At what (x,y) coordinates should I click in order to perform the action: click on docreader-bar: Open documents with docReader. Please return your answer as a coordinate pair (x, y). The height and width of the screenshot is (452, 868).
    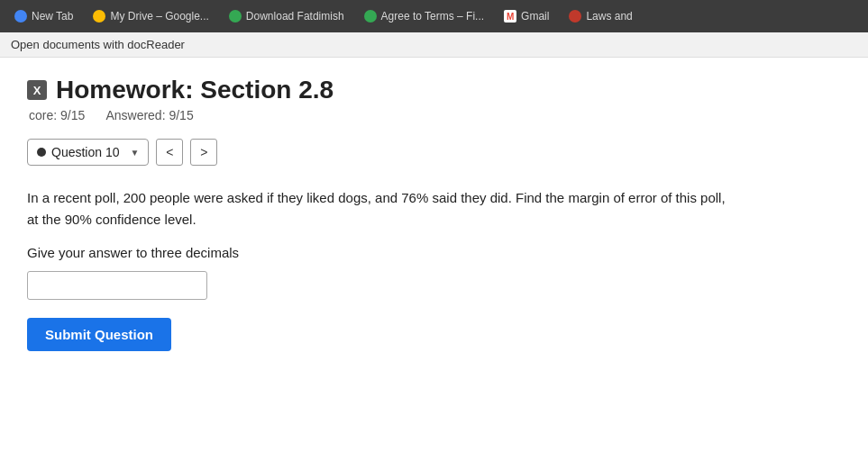
    Looking at the image, I should click on (434, 45).